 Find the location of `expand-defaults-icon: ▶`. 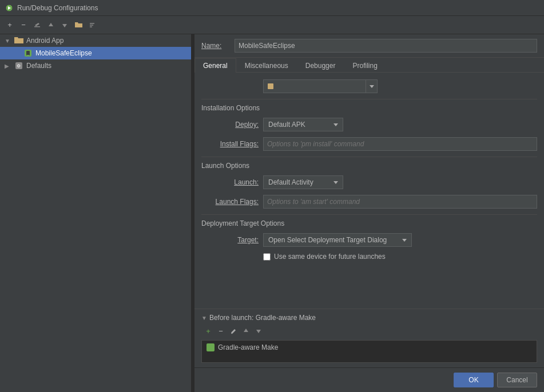

expand-defaults-icon: ▶ is located at coordinates (9, 66).